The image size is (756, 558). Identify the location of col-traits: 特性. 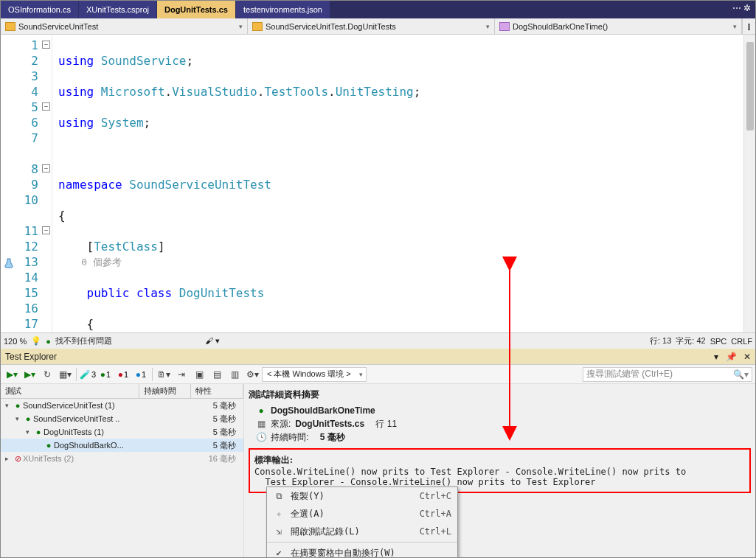
(217, 391).